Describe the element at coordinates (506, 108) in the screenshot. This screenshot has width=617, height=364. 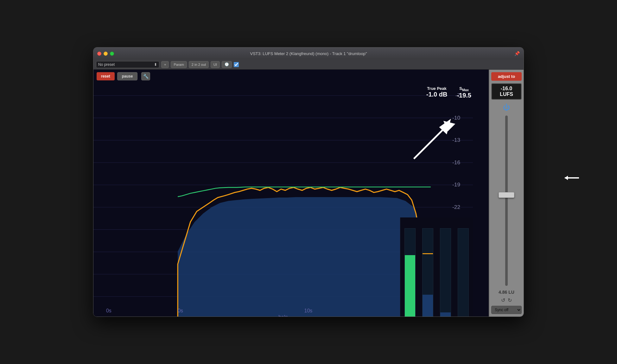
I see `power-button: ⏻` at that location.